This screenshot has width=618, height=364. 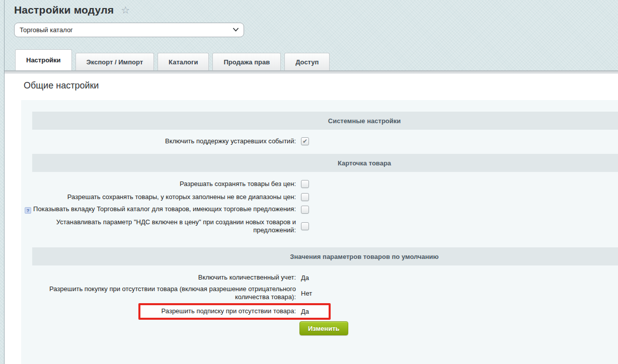 I want to click on page-left-border, so click(x=4, y=182).